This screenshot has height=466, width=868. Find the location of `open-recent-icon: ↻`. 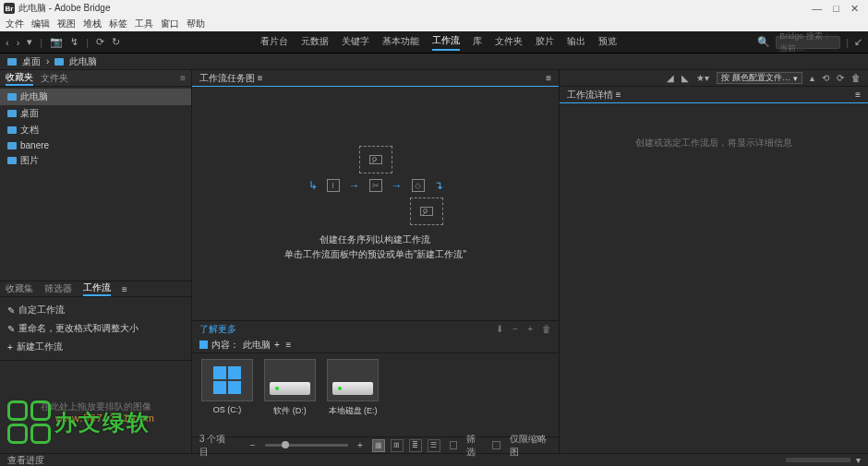

open-recent-icon: ↻ is located at coordinates (116, 42).